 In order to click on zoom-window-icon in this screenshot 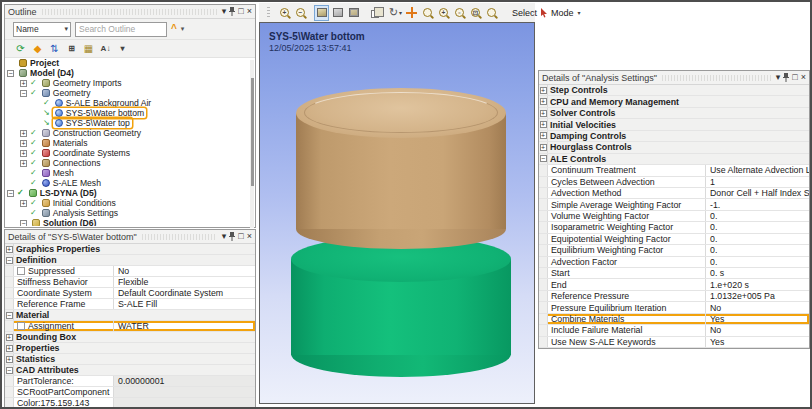, I will do `click(492, 13)`.